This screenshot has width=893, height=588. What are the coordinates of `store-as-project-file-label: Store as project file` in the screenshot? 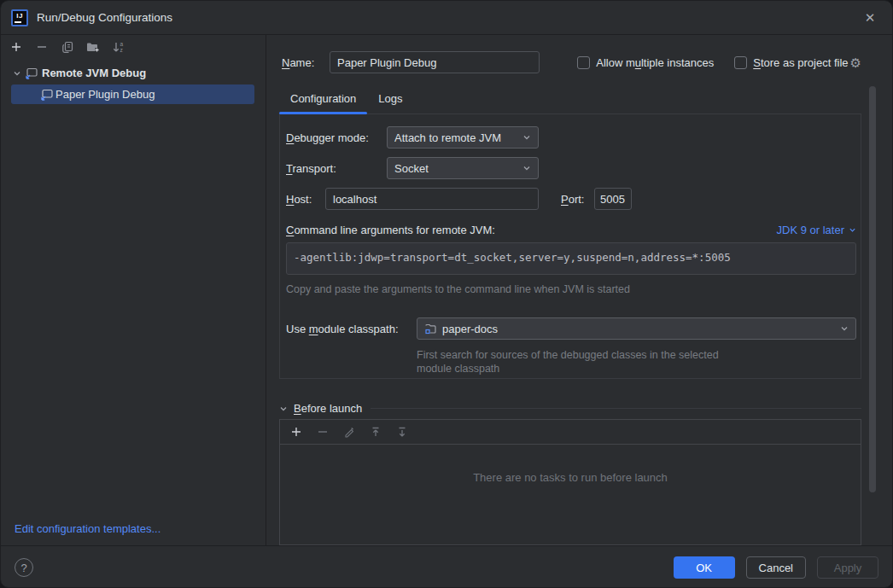 It's located at (801, 63).